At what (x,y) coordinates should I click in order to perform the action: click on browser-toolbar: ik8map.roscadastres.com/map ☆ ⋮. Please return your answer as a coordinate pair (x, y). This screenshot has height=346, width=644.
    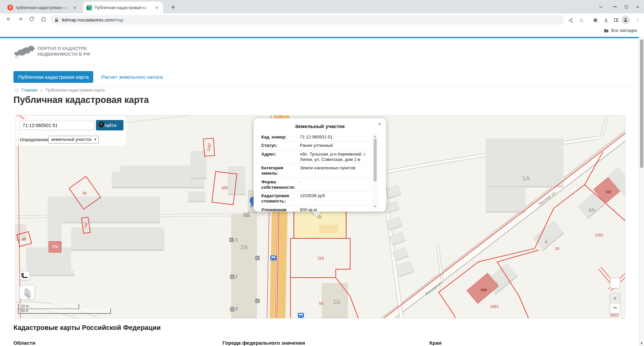
    Looking at the image, I should click on (322, 20).